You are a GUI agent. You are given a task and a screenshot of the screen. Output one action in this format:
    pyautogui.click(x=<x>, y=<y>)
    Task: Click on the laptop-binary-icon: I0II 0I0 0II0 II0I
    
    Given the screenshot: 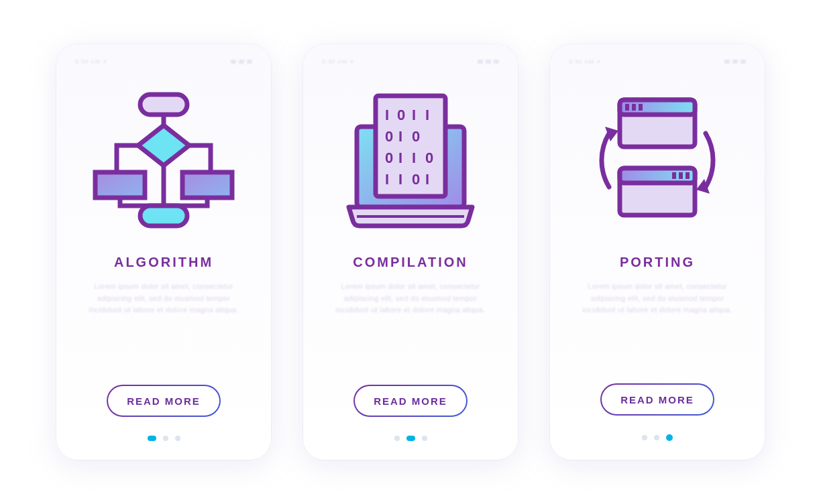 What is the action you would take?
    pyautogui.click(x=410, y=160)
    